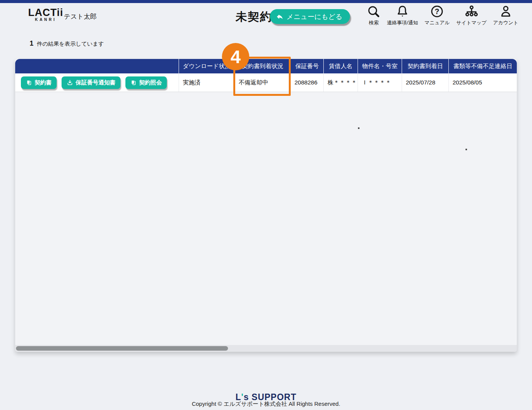  Describe the element at coordinates (80, 17) in the screenshot. I see `user-name: テスト太郎` at that location.